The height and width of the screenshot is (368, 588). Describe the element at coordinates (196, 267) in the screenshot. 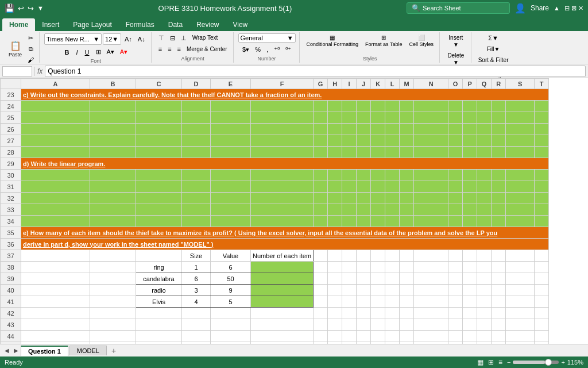

I see `cell-38-col3: 1` at that location.